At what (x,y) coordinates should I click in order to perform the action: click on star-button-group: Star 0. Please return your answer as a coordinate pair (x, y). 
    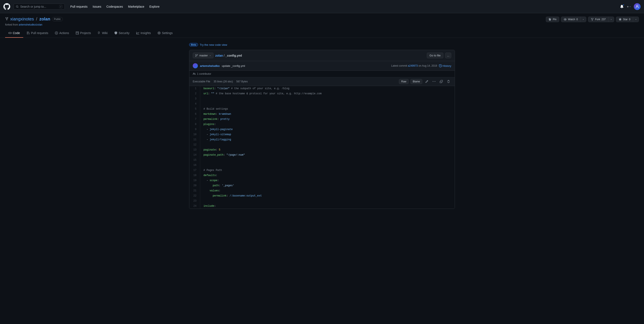
    Looking at the image, I should click on (628, 19).